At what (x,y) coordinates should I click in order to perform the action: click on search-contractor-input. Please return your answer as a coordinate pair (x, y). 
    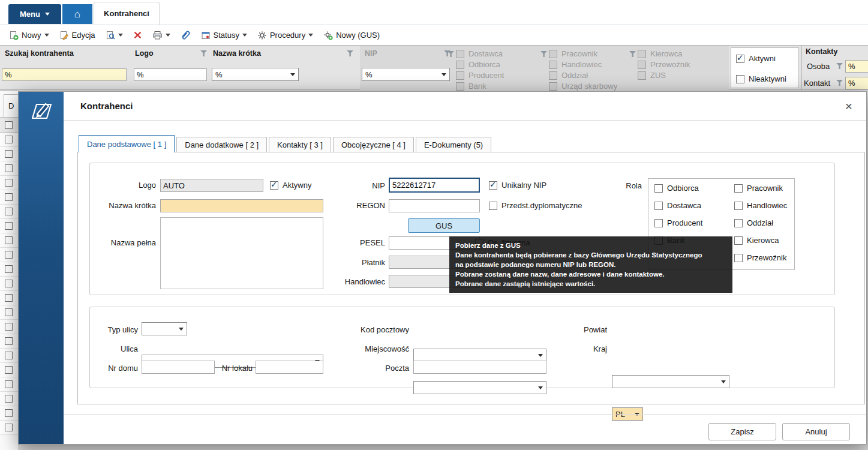
    Looking at the image, I should click on (64, 74).